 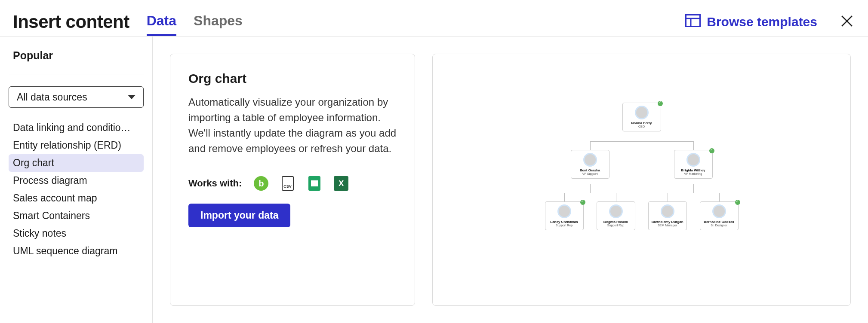 I want to click on templates-icon, so click(x=693, y=22).